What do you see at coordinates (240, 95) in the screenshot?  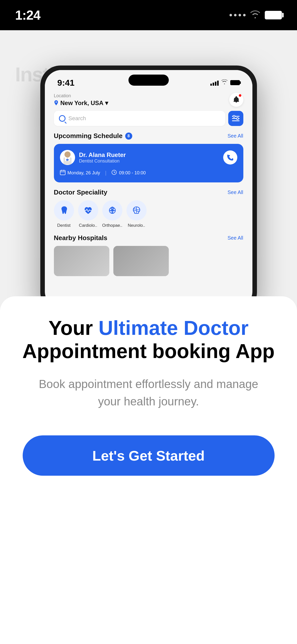 I see `notification-dot` at bounding box center [240, 95].